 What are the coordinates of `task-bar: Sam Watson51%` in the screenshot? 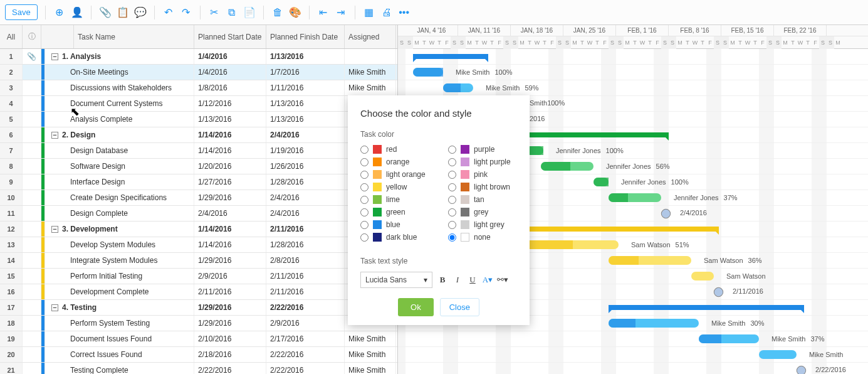 It's located at (572, 245).